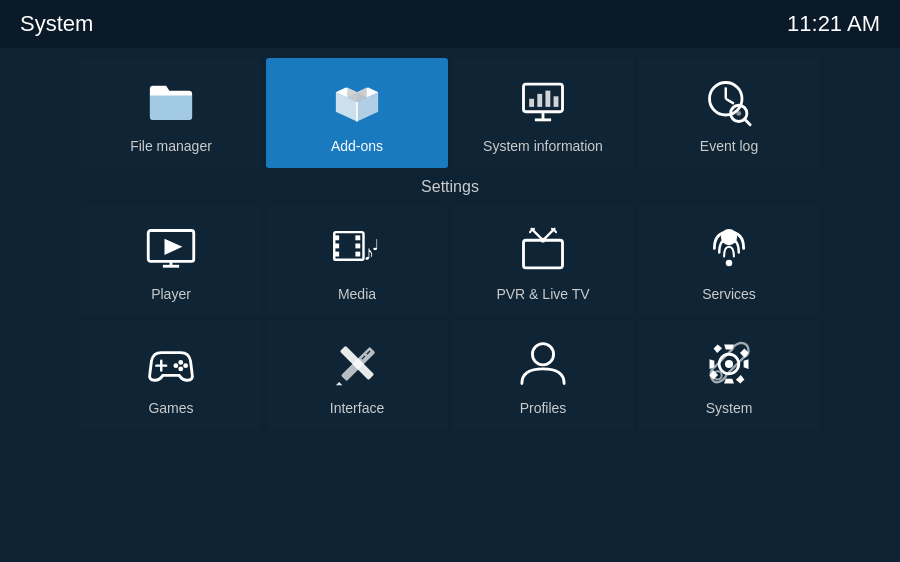 This screenshot has width=900, height=562. Describe the element at coordinates (729, 375) in the screenshot. I see `settings-item-system: System` at that location.